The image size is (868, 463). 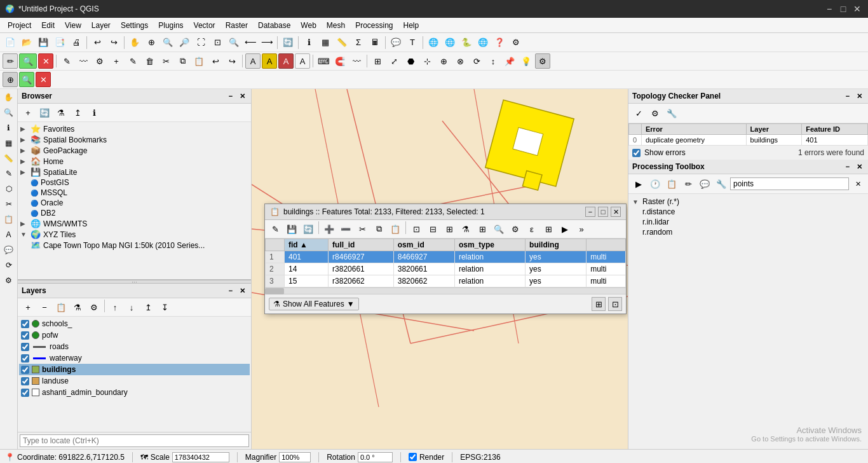 What do you see at coordinates (9, 235) in the screenshot?
I see `label-tool2: A` at bounding box center [9, 235].